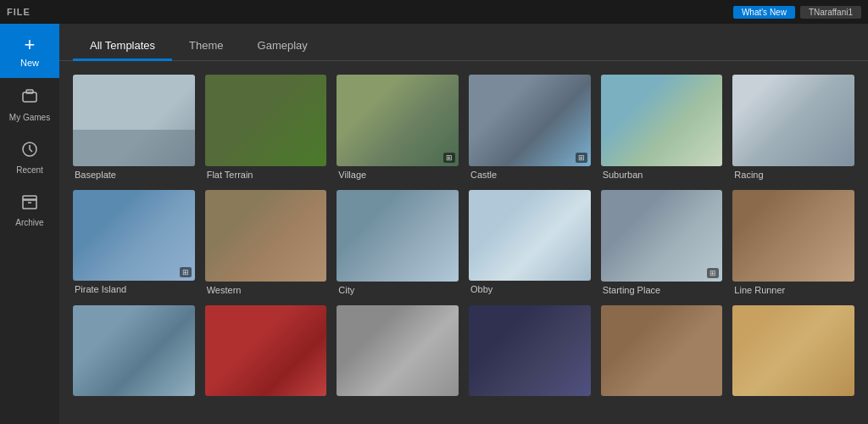  Describe the element at coordinates (530, 236) in the screenshot. I see `template-thumb-obby` at that location.